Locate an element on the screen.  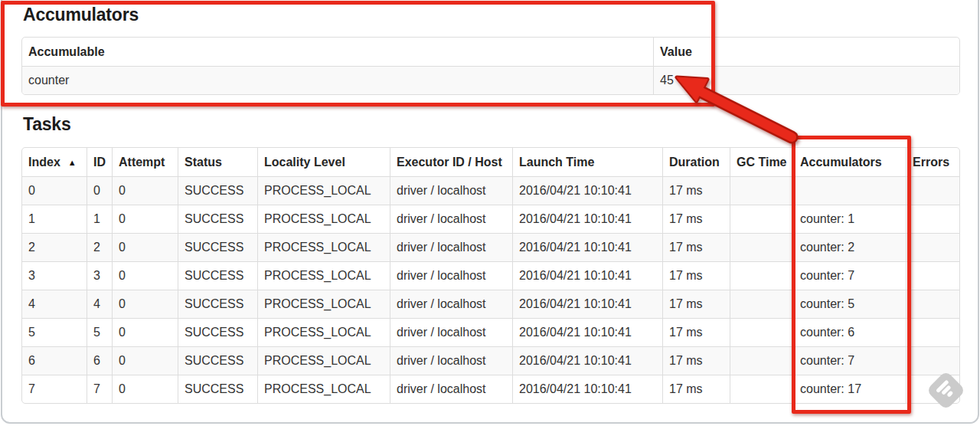
column-header-gc-time: GC Time is located at coordinates (761, 162).